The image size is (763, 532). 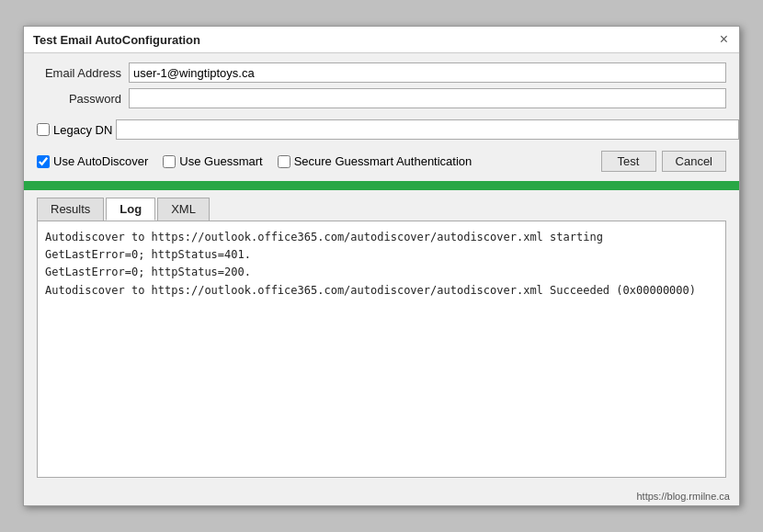 I want to click on progress-bar, so click(x=382, y=186).